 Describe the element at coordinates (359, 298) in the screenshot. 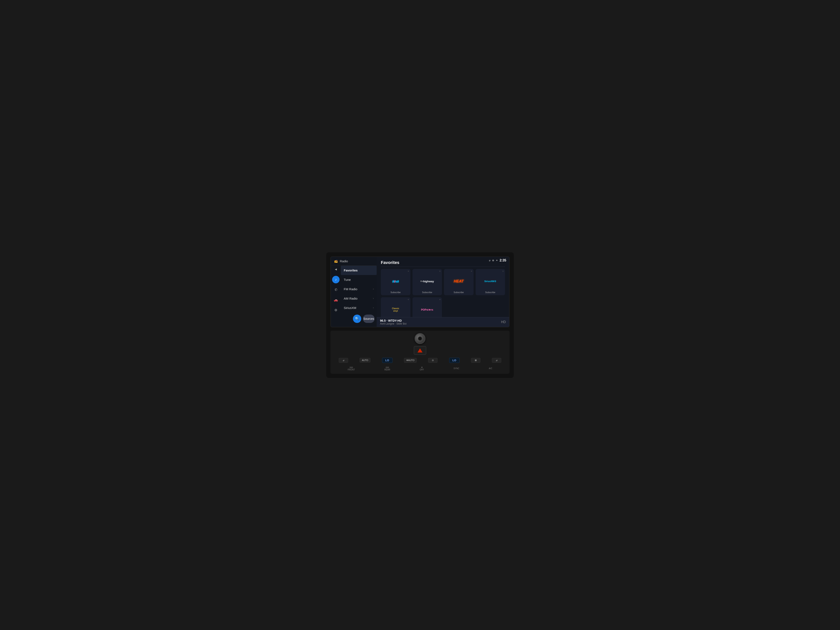

I see `menu-am-radio: AM Radio ›` at that location.